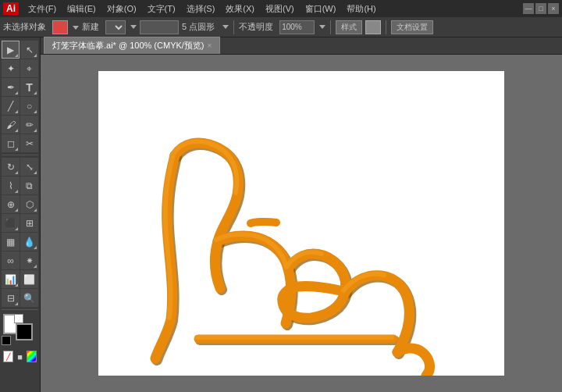  What do you see at coordinates (361, 9) in the screenshot?
I see `menu-help: 帮助(H)` at bounding box center [361, 9].